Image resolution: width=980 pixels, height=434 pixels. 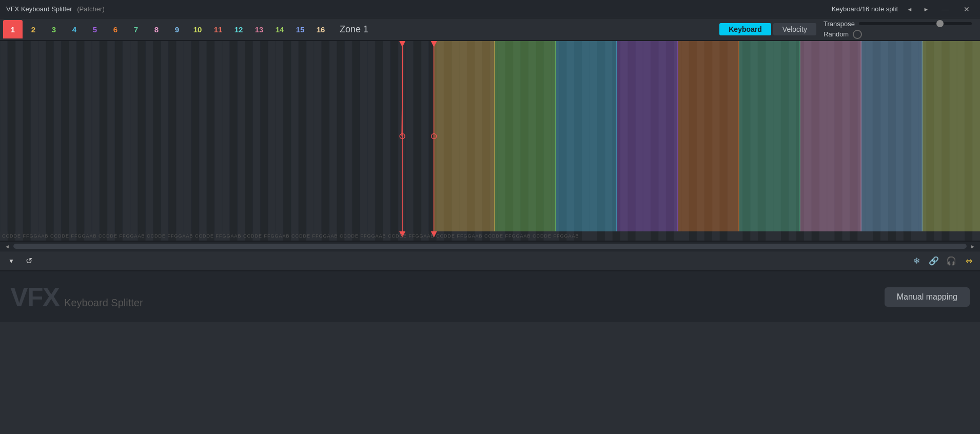 What do you see at coordinates (95, 29) in the screenshot?
I see `zone-tab-5: 5` at bounding box center [95, 29].